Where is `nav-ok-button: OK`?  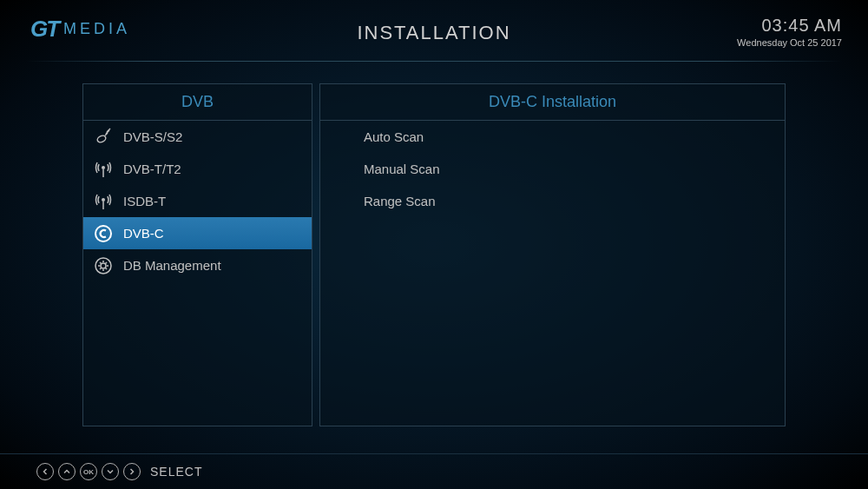 nav-ok-button: OK is located at coordinates (89, 472).